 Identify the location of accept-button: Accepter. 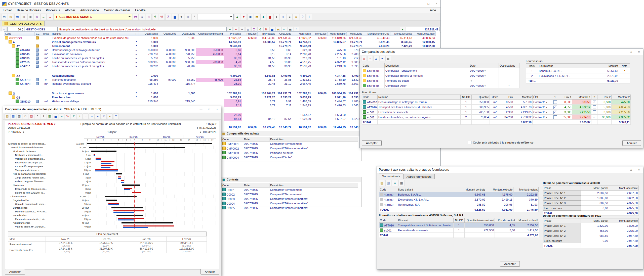
(372, 143).